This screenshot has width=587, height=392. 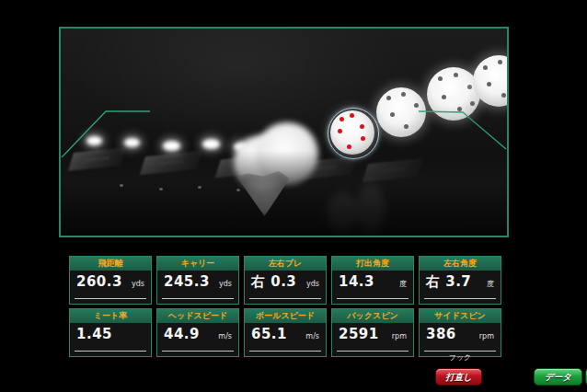 What do you see at coordinates (198, 333) in the screenshot?
I see `metric-panel-head-speed: ヘッドスピード 44.9 m/s` at bounding box center [198, 333].